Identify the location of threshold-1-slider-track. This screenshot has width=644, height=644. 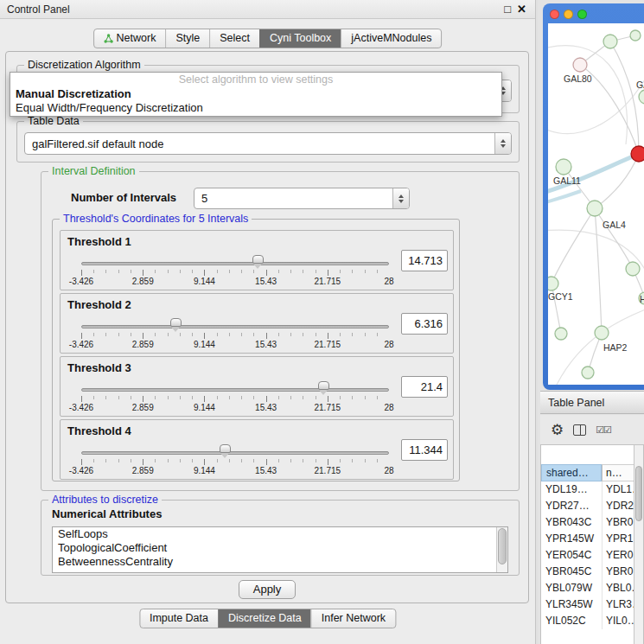
(235, 264).